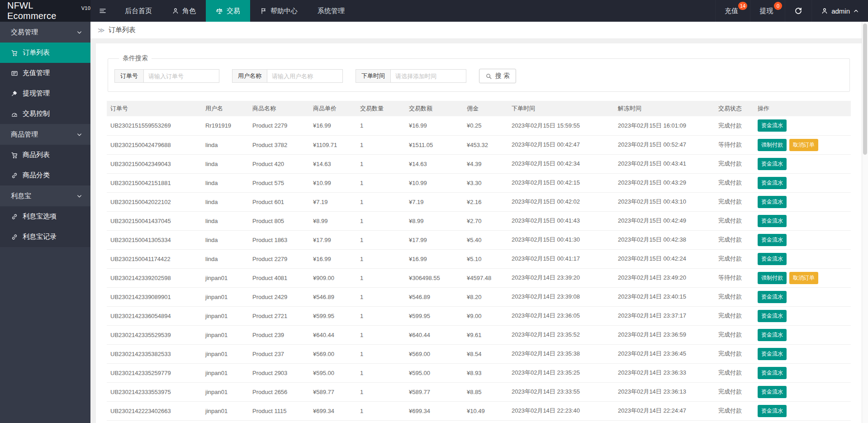 The width and height of the screenshot is (868, 423). I want to click on cell-order-no: UB2302150042479688, so click(154, 145).